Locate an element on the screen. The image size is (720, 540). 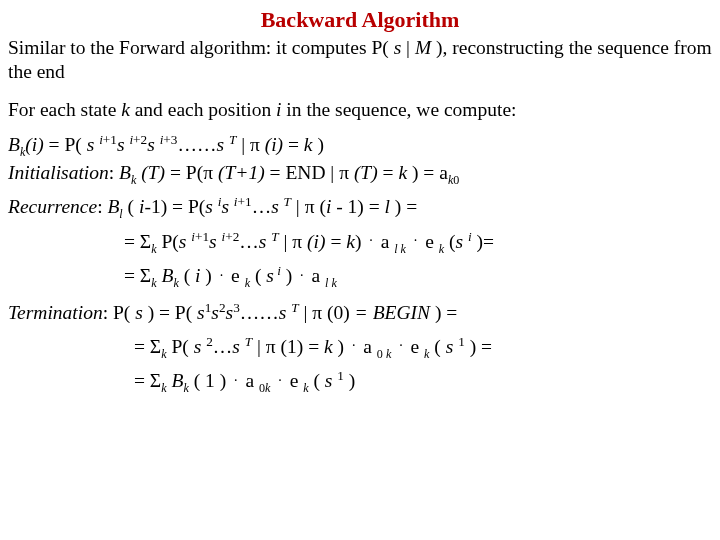
term2-one: (1) is located at coordinates (290, 346).